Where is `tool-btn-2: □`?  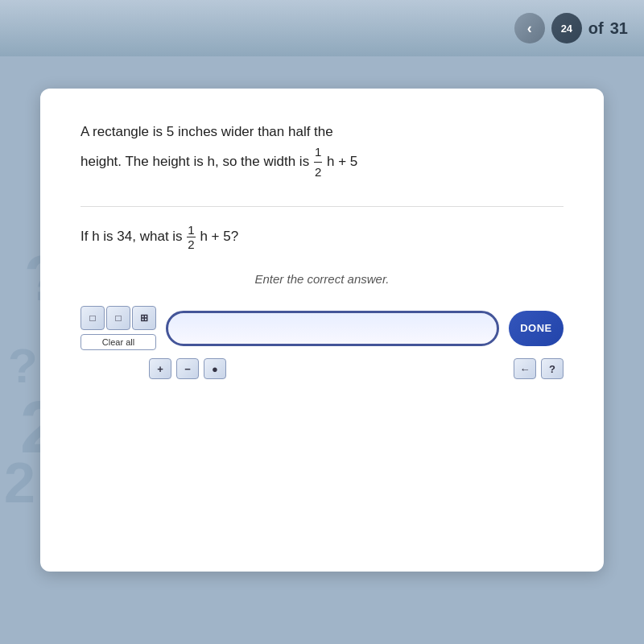
tool-btn-2: □ is located at coordinates (118, 318).